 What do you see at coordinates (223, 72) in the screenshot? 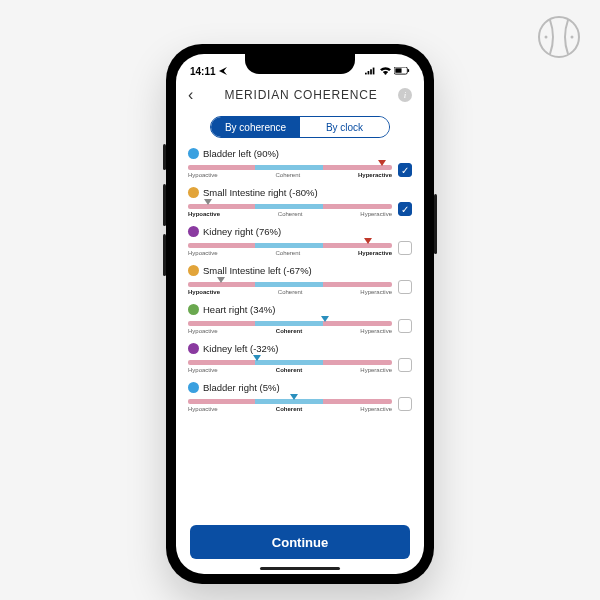
I see `location-icon` at bounding box center [223, 72].